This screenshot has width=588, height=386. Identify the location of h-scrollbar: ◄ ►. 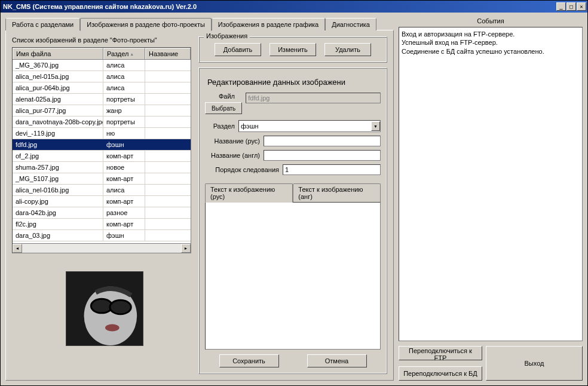
(102, 248).